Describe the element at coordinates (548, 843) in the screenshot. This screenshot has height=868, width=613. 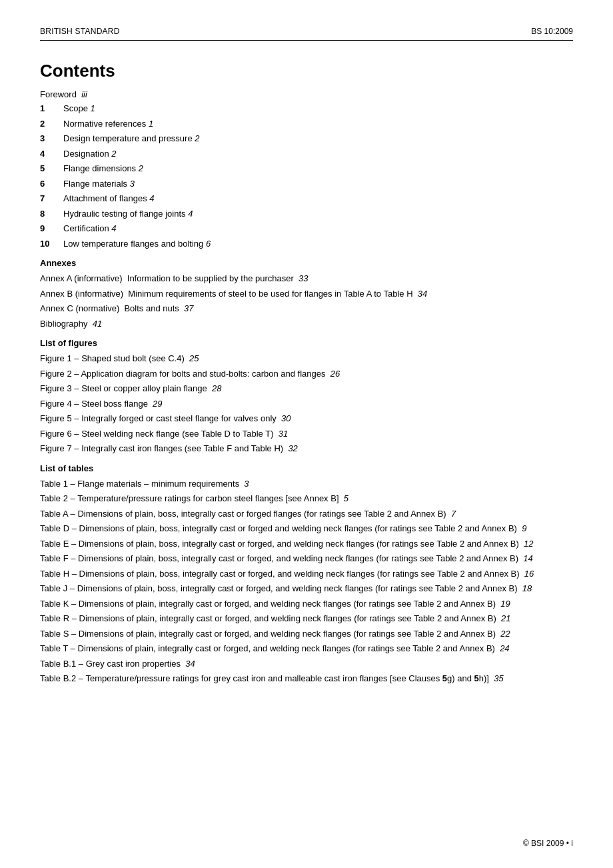
I see `footer-text: © BSI 2009 • i` at that location.